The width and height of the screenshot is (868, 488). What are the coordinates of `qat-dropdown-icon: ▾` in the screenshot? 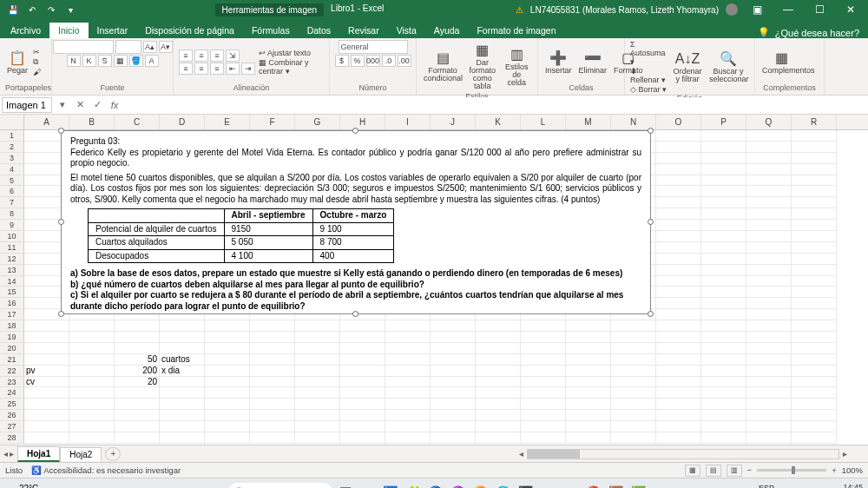 It's located at (70, 10).